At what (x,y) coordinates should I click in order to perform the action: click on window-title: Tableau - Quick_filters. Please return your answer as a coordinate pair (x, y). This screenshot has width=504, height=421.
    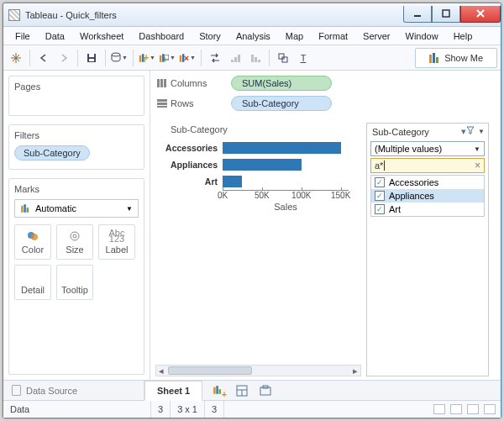
    Looking at the image, I should click on (71, 15).